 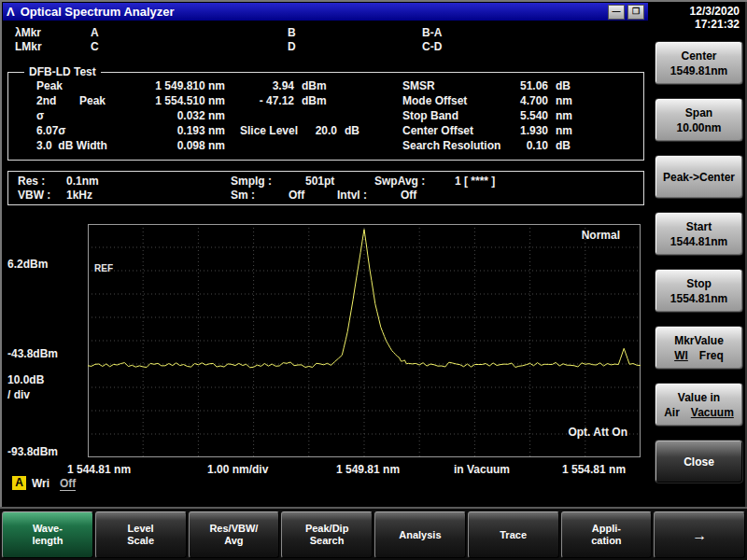 I want to click on sigma-label: σ, so click(x=40, y=116).